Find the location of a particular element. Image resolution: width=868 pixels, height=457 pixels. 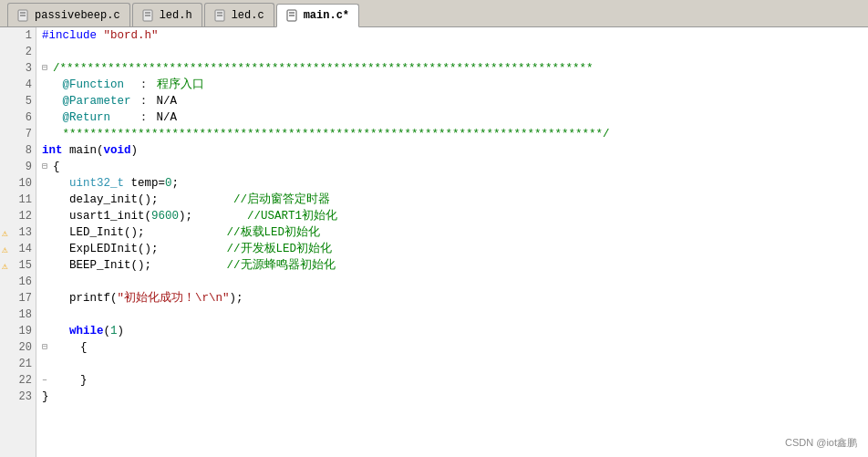

line-17: 17 is located at coordinates (18, 298).